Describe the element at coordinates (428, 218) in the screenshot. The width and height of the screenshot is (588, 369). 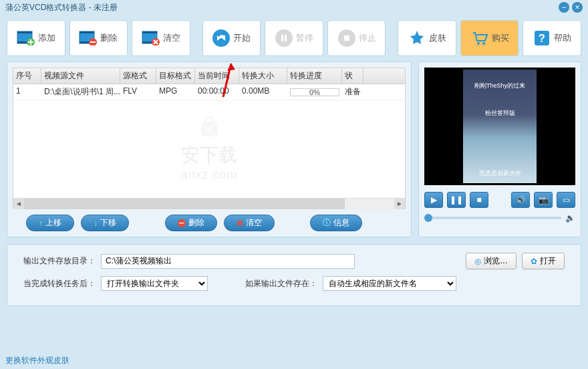
I see `slider-thumb` at that location.